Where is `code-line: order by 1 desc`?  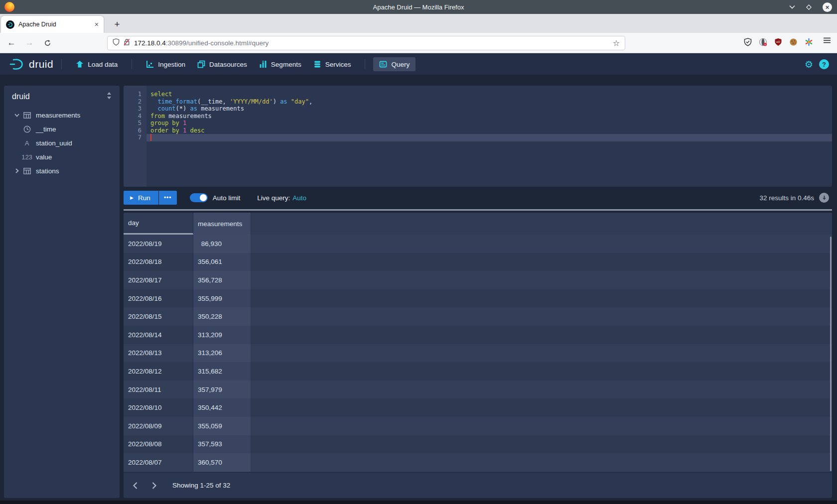 code-line: order by 1 desc is located at coordinates (489, 130).